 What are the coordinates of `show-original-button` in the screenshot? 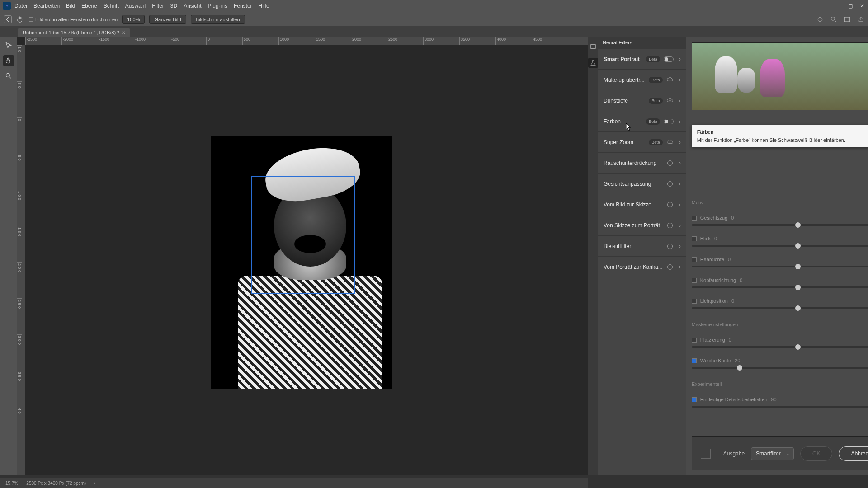 It's located at (706, 454).